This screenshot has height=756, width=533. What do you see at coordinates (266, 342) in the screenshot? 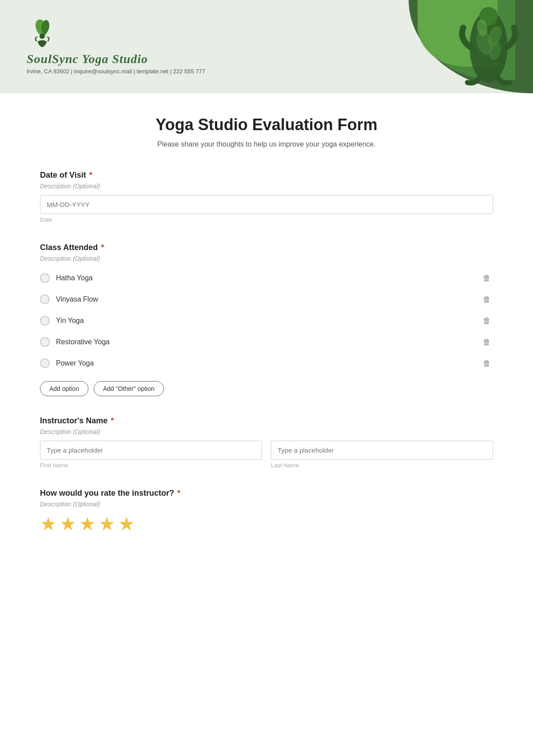
I see `radio-option-restorative: Restorative Yoga 🗑` at bounding box center [266, 342].